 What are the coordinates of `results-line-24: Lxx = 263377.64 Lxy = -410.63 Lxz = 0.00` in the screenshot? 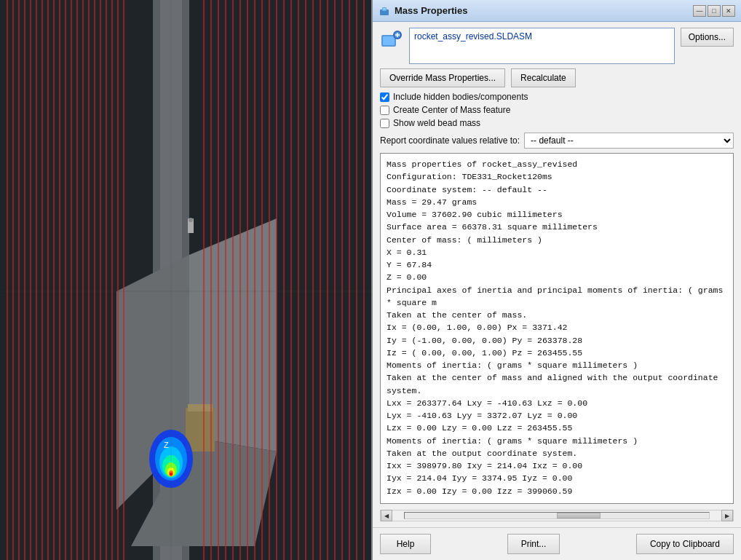 It's located at (557, 403).